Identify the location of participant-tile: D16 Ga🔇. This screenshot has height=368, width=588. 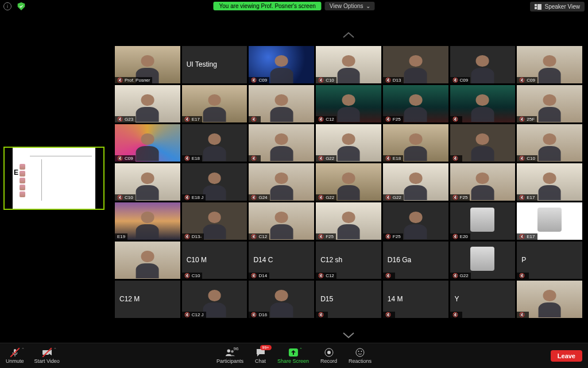
(416, 260).